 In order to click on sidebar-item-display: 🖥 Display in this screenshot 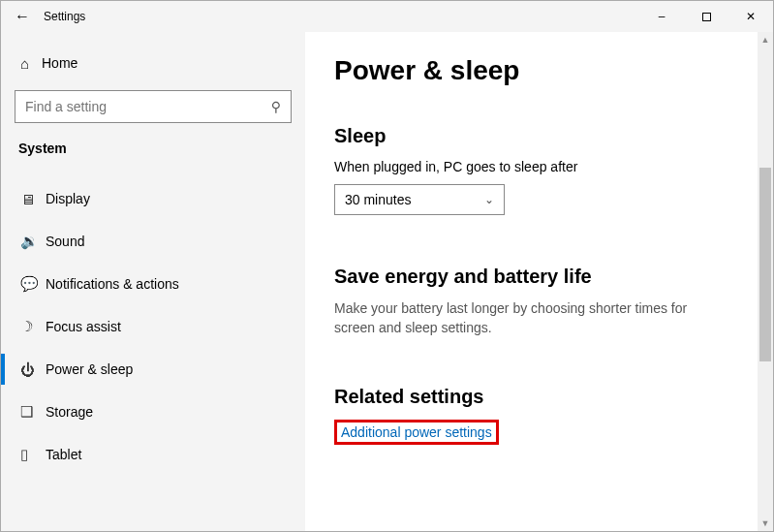, I will do `click(153, 199)`.